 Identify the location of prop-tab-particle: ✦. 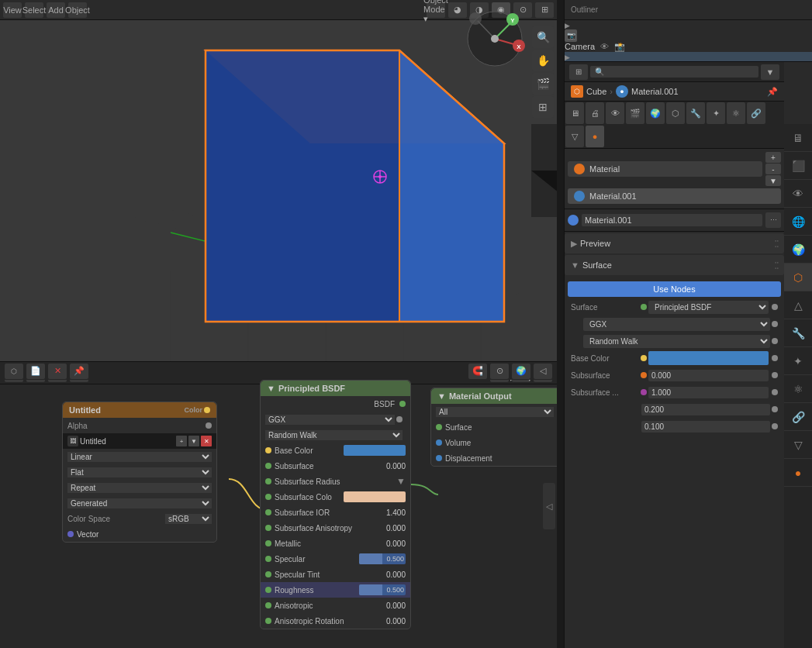
(716, 113).